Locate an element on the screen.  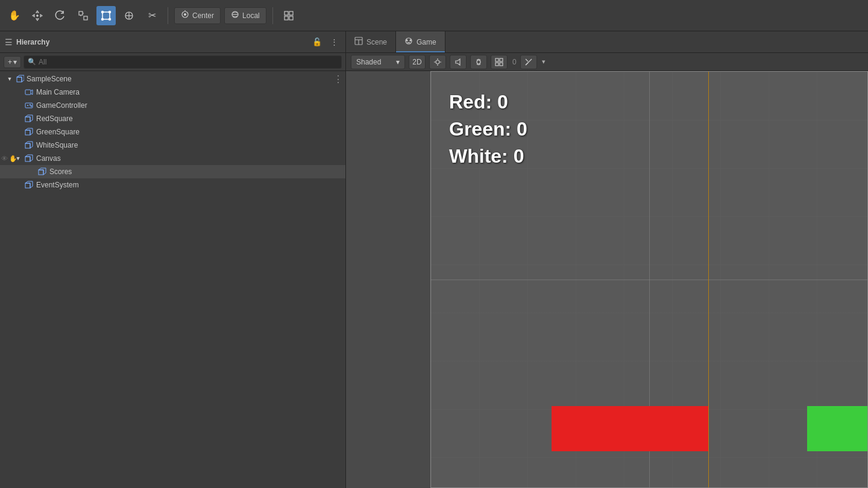
2d-label: 2D is located at coordinates (417, 62).